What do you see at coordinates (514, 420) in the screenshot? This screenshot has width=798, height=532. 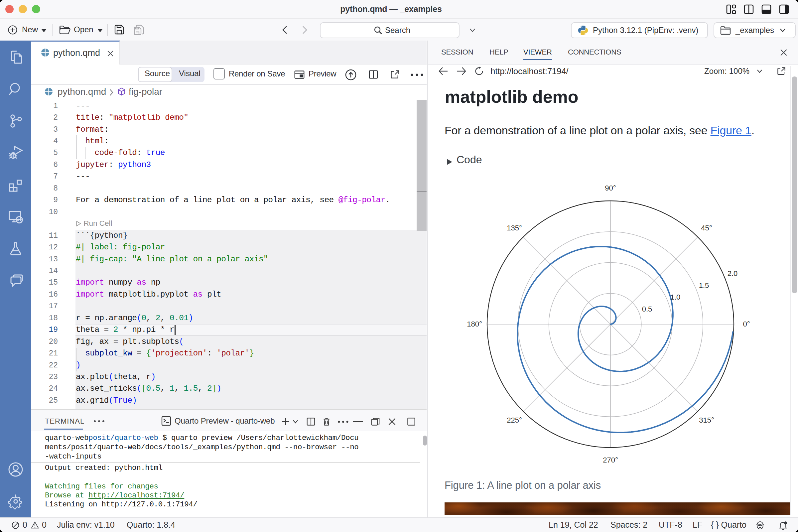 I see `svg-text: 225°` at bounding box center [514, 420].